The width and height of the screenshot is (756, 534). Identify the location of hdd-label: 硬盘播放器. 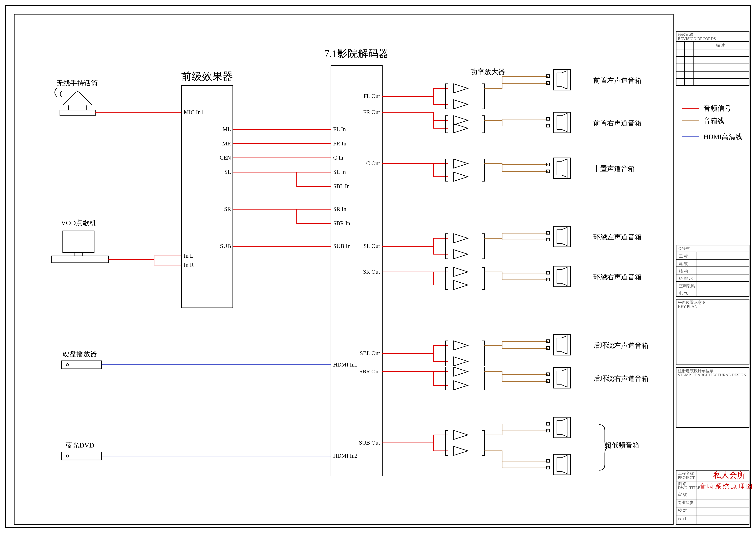
(80, 354).